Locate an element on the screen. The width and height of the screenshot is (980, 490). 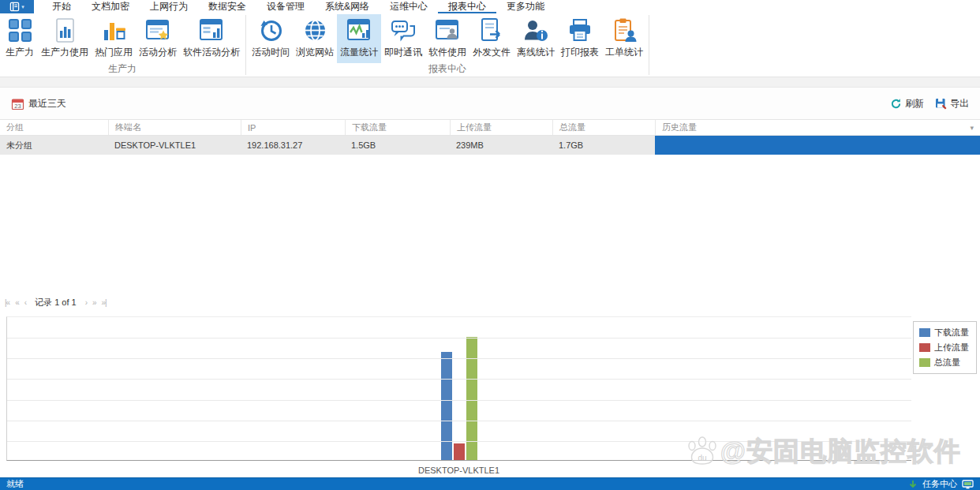
ribbon-item-hot-apps: 热门应用 is located at coordinates (114, 39).